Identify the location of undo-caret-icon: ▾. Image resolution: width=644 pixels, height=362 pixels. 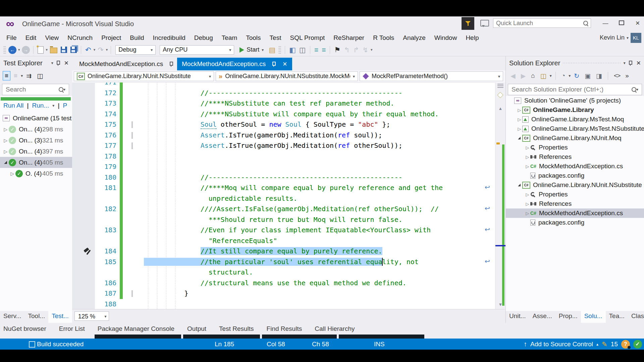
(95, 50).